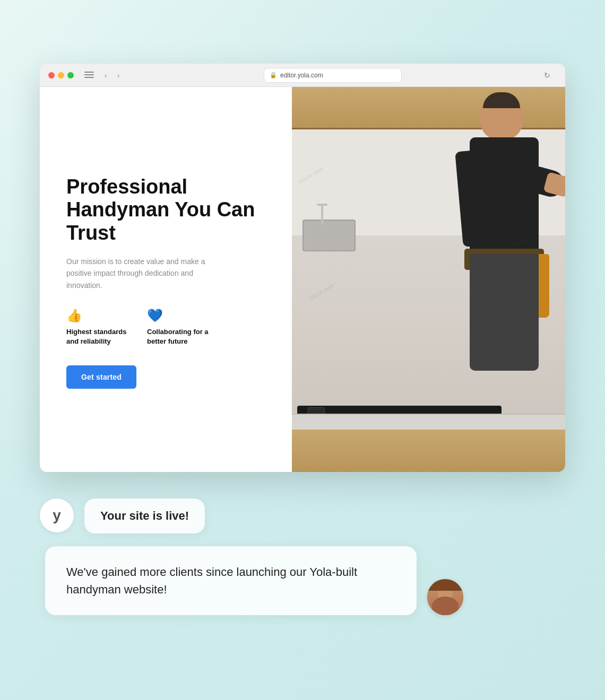 This screenshot has width=605, height=700. Describe the element at coordinates (61, 75) in the screenshot. I see `minimize-button` at that location.